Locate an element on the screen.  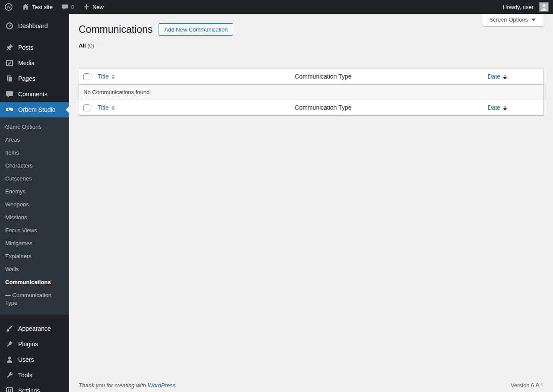
submenu-item-minigames: Minigames is located at coordinates (35, 243).